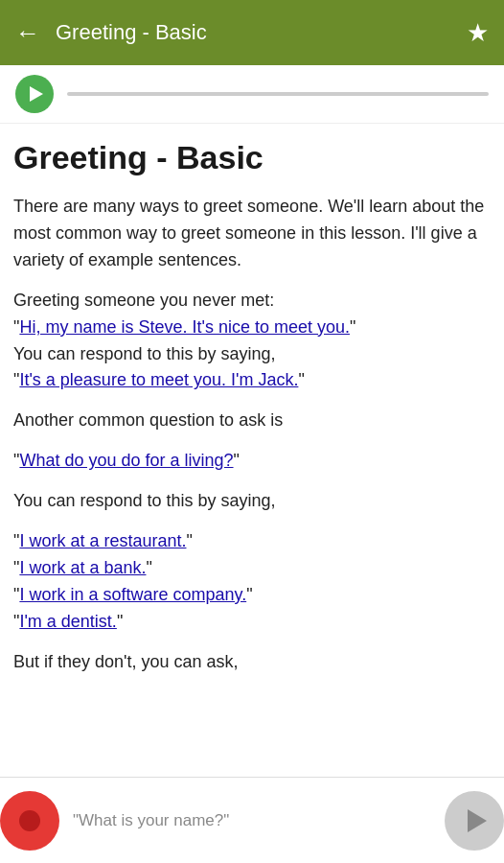  What do you see at coordinates (252, 33) in the screenshot?
I see `top-bar: ← Greeting - Basic ★` at bounding box center [252, 33].